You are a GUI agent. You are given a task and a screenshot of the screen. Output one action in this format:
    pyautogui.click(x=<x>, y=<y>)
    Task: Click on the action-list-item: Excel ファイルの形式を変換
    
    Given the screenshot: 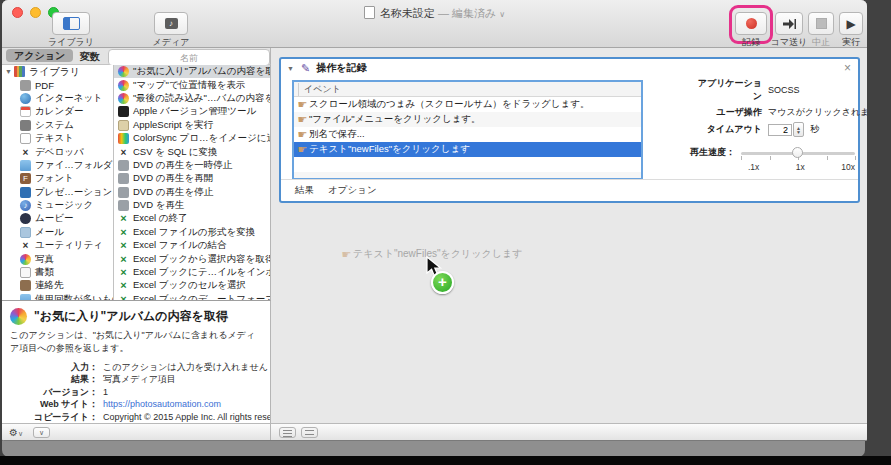 What is the action you would take?
    pyautogui.click(x=192, y=232)
    